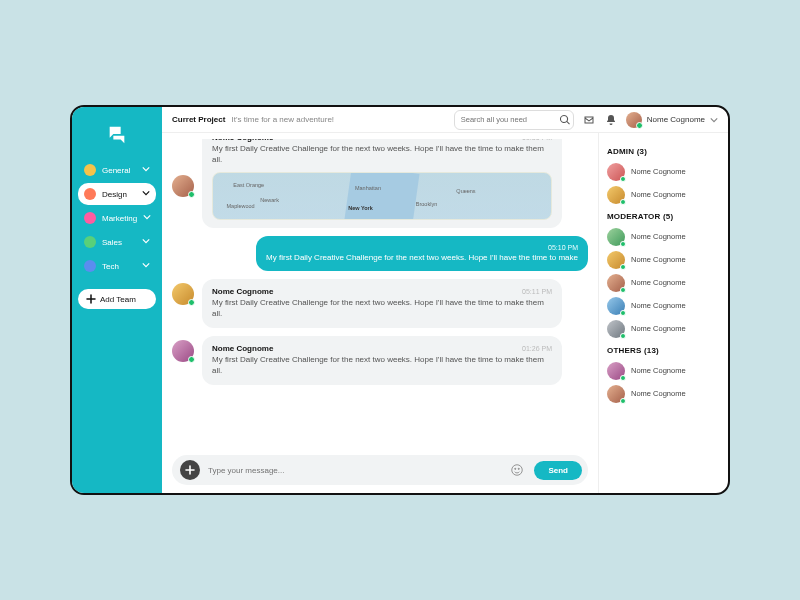  What do you see at coordinates (380, 470) in the screenshot?
I see `composer: Send` at bounding box center [380, 470].